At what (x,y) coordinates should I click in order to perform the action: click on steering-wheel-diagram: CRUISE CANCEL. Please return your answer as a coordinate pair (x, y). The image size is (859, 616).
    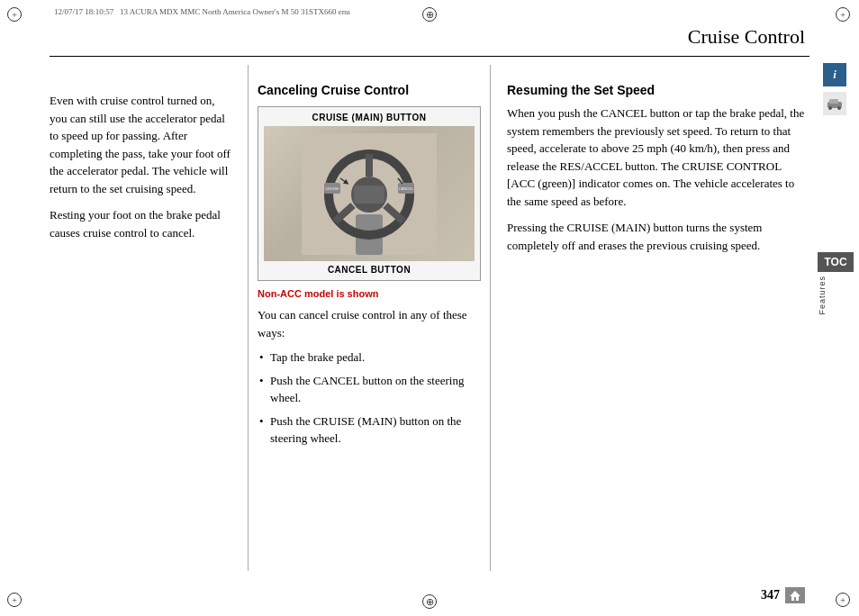
    Looking at the image, I should click on (369, 194).